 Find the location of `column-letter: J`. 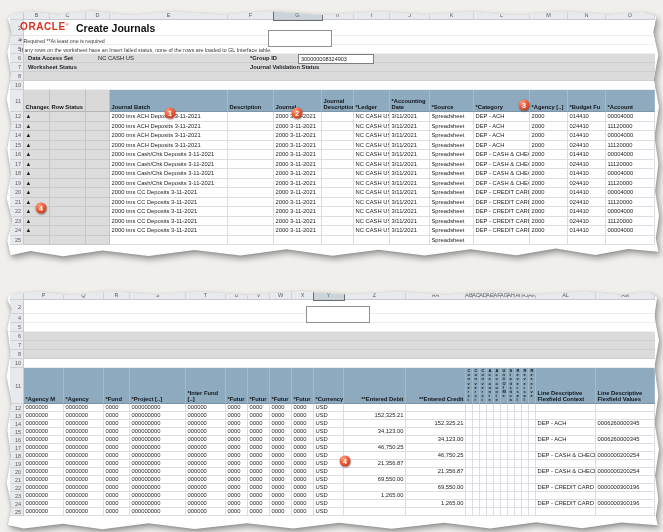

column-letter: J is located at coordinates (410, 15).